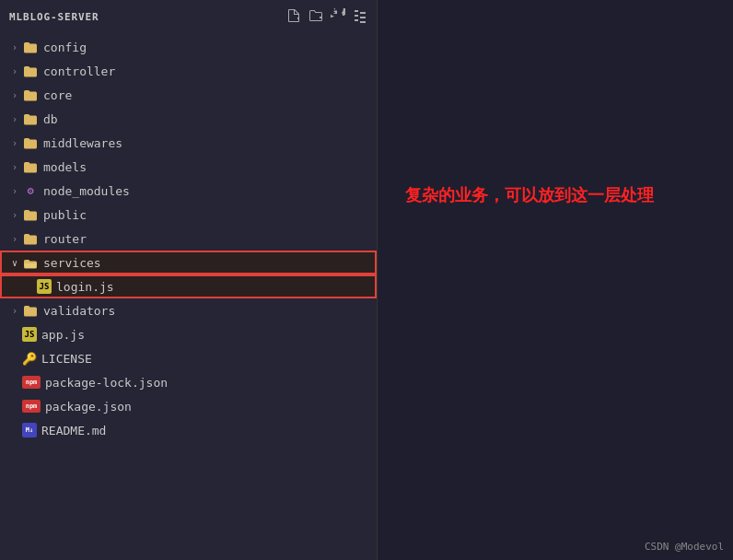 Image resolution: width=733 pixels, height=560 pixels. I want to click on header-icons, so click(327, 17).